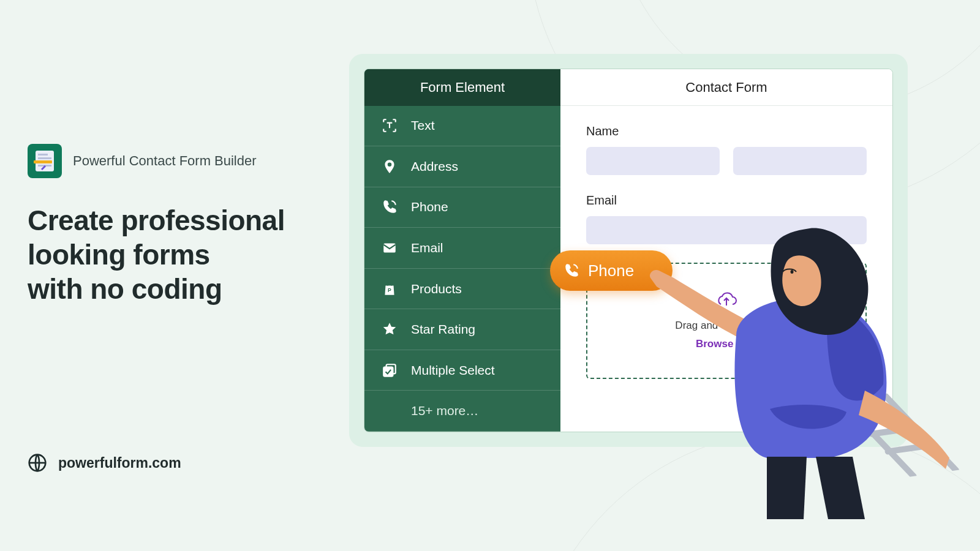  What do you see at coordinates (390, 329) in the screenshot?
I see `star-icon` at bounding box center [390, 329].